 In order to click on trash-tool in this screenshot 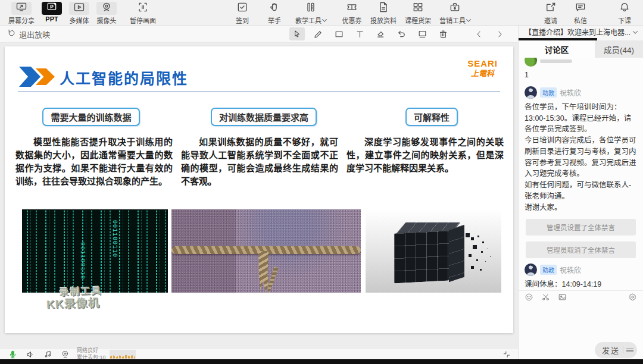, I will do `click(443, 34)`.